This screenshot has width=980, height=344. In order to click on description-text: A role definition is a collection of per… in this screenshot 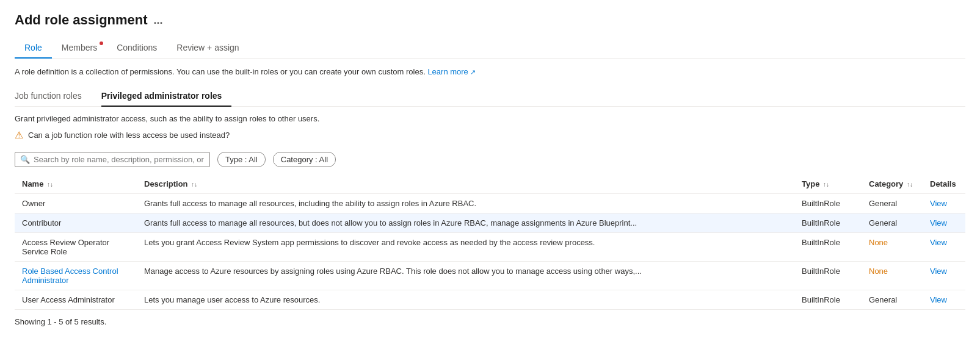, I will do `click(490, 72)`.